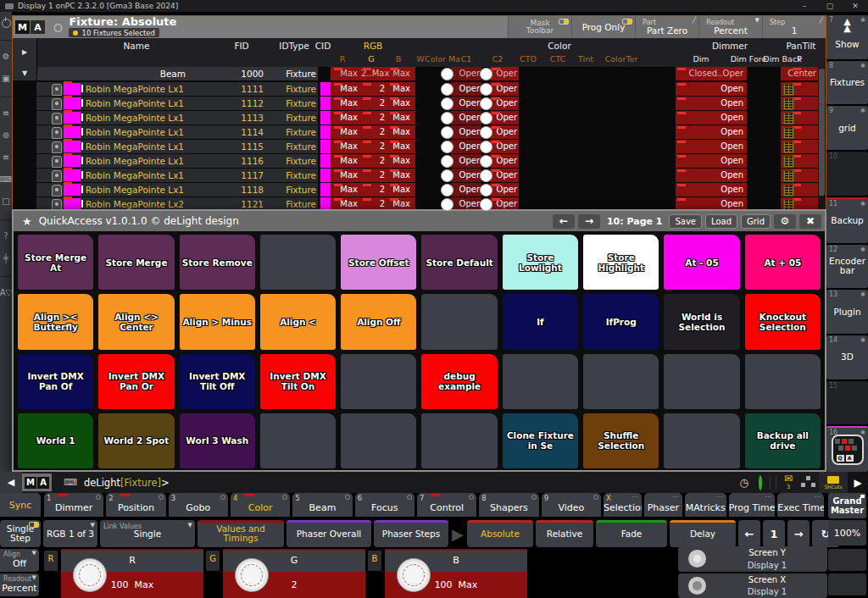 The image size is (868, 598). I want to click on sub-col-g: G, so click(371, 59).